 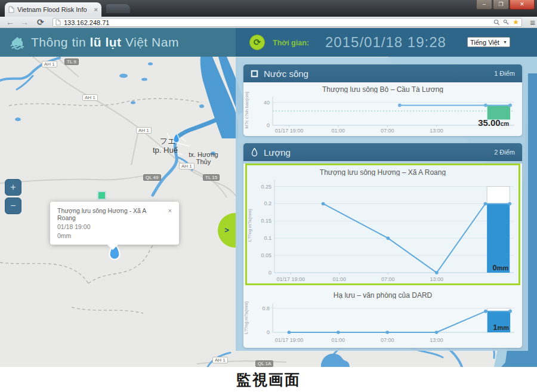 I want to click on current-time: 2015/01/18 19:28, so click(x=385, y=42).